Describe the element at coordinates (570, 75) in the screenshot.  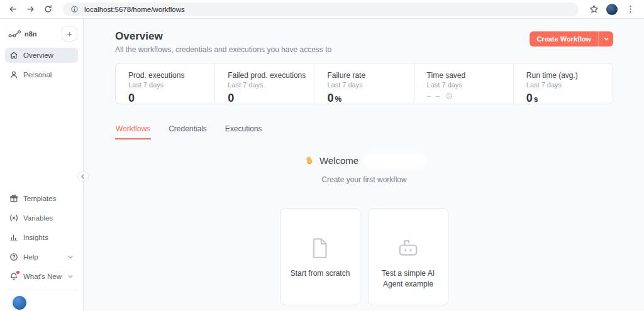
I see `stat-title: Run time (avg.)` at that location.